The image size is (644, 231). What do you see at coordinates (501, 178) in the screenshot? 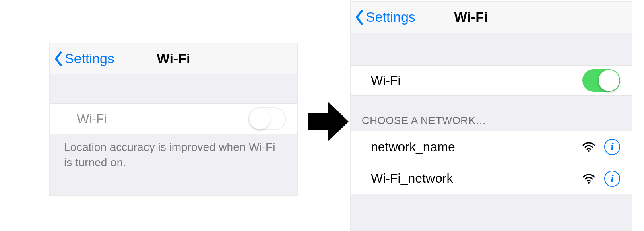
I see `network-row: Wi-Fi_network i` at bounding box center [501, 178].